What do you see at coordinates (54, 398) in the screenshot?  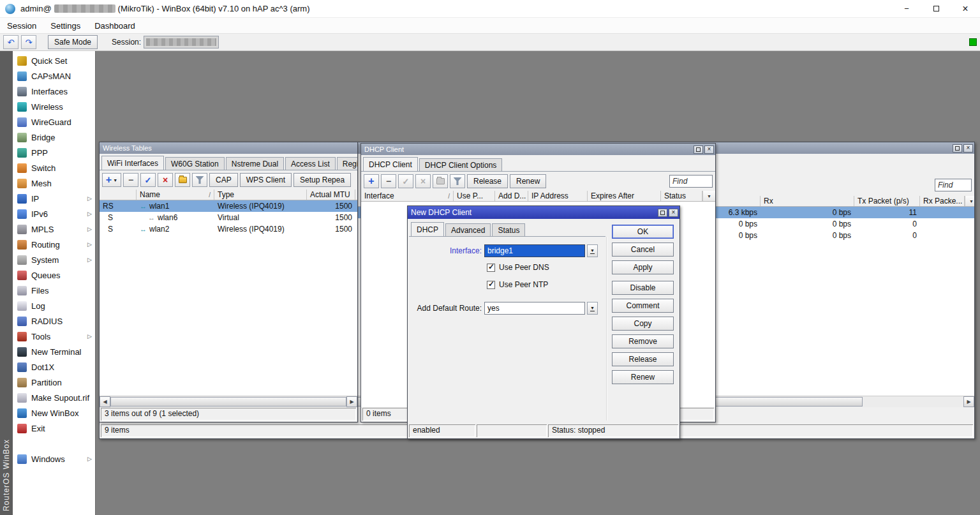 I see `sidebar-item-make-supout: Make Supout.rif` at bounding box center [54, 398].